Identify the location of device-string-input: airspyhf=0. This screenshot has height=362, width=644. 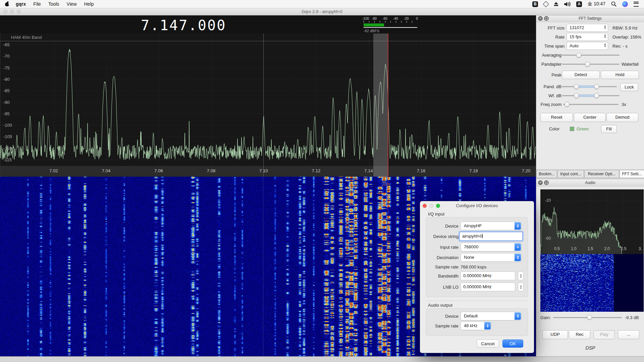
(491, 236).